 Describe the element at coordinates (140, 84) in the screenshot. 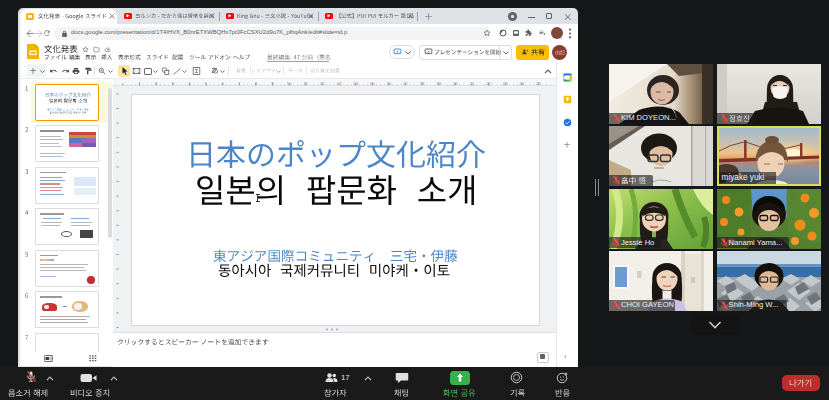

I see `svg-text: 1` at that location.